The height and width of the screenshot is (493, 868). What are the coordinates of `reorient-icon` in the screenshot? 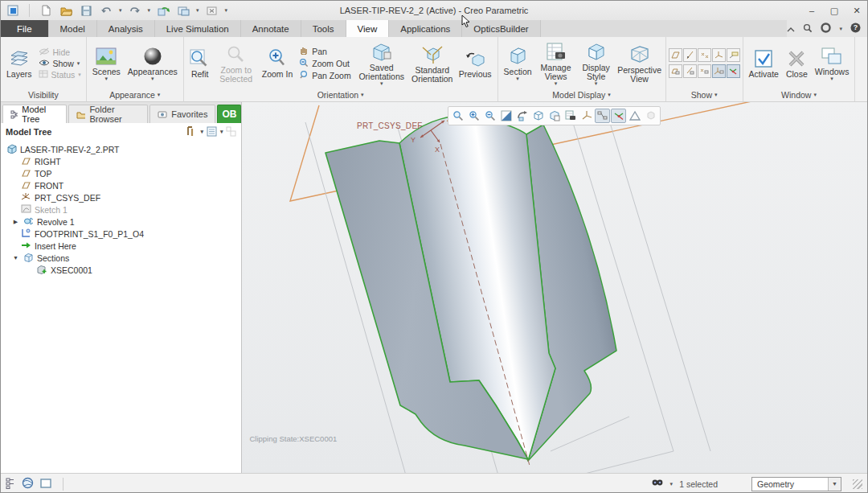 It's located at (522, 116).